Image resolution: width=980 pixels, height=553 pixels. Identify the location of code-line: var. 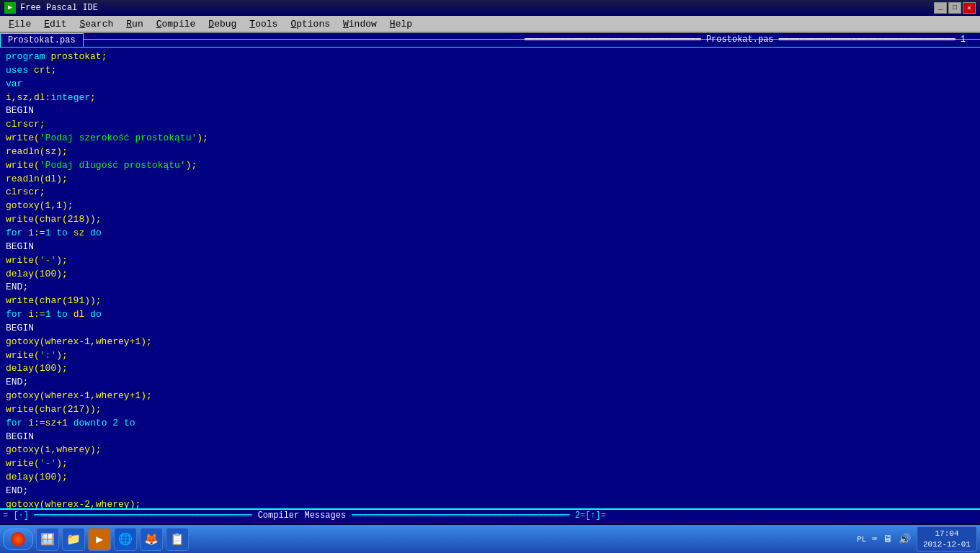
(490, 85).